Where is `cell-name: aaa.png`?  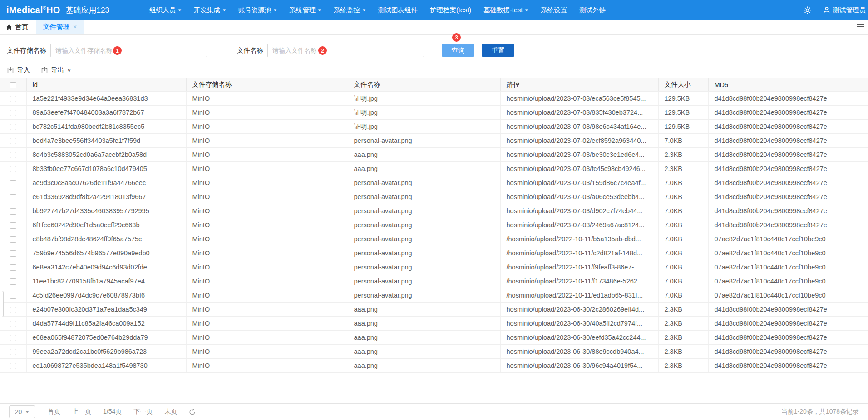 cell-name: aaa.png is located at coordinates (424, 309).